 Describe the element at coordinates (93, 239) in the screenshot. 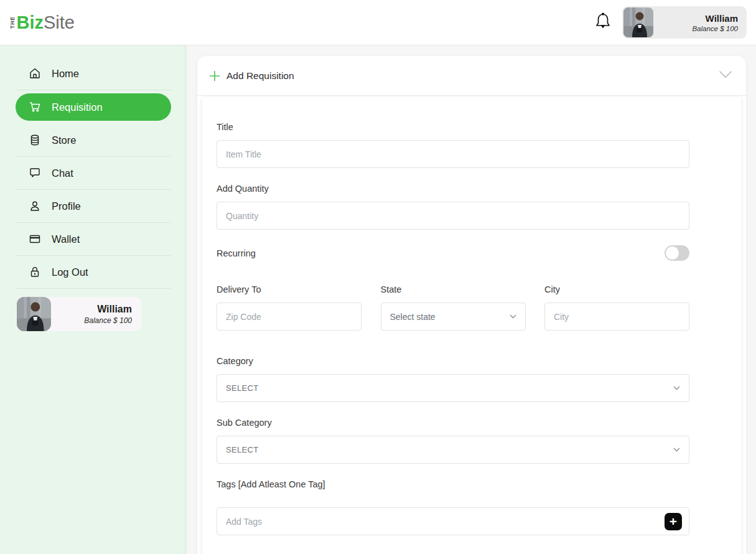

I see `sidebar-item-wallet: Wallet` at that location.